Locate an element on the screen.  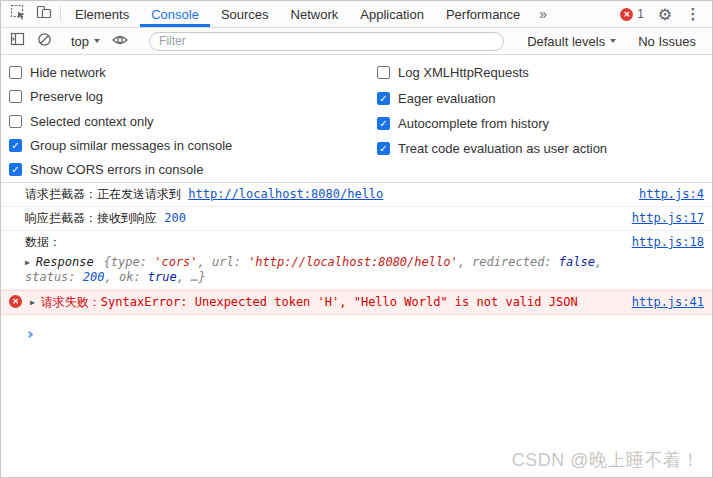
live-expression-button is located at coordinates (120, 41).